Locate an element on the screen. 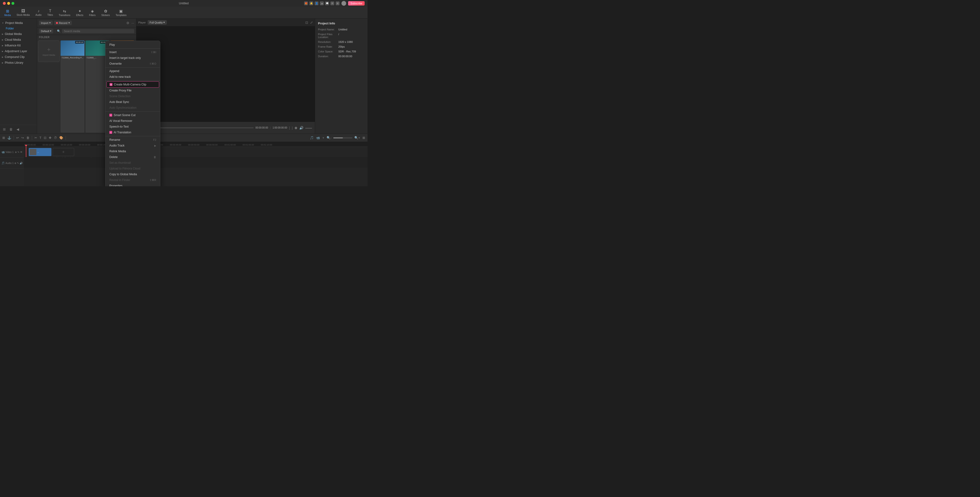  toolbar-titles: T Titles is located at coordinates (50, 13).